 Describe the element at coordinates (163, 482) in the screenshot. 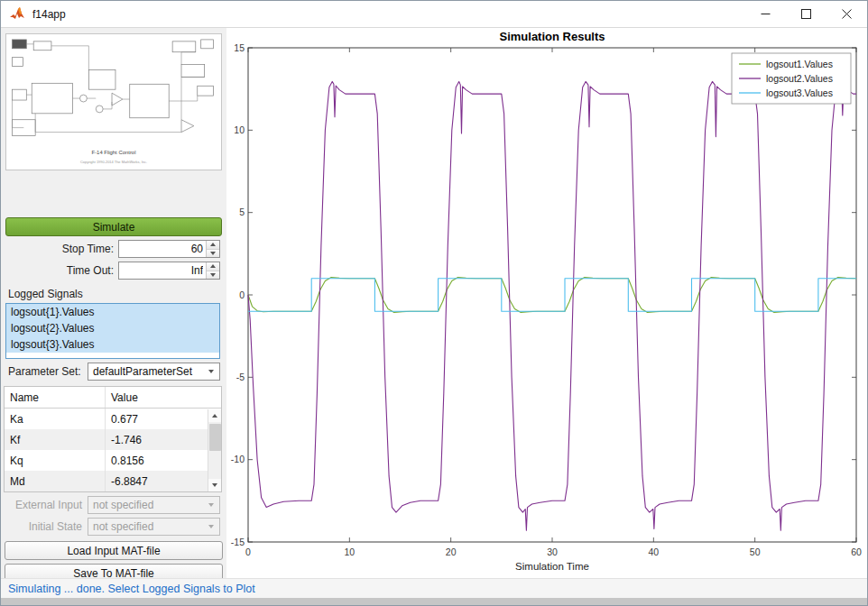

I see `param-value: -6.8847` at that location.